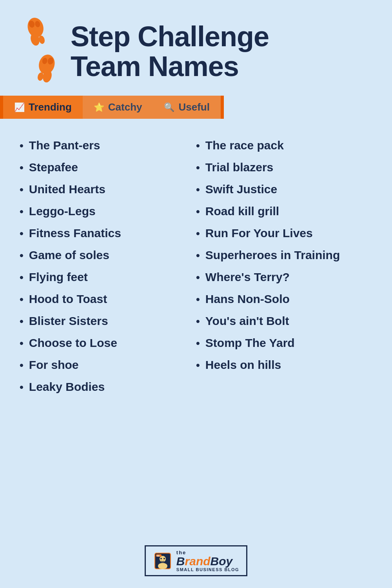  Describe the element at coordinates (67, 387) in the screenshot. I see `list-item-text: Leaky Bodies` at that location.